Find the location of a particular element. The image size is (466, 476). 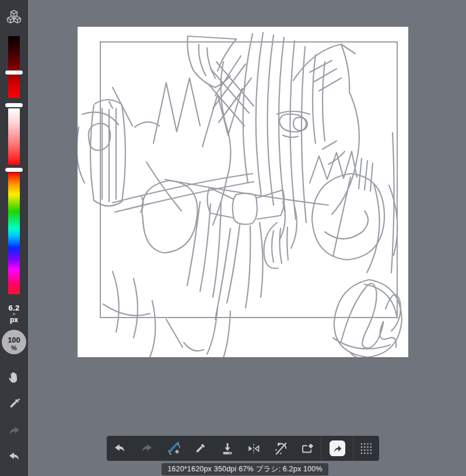

blocks-icon is located at coordinates (14, 17).